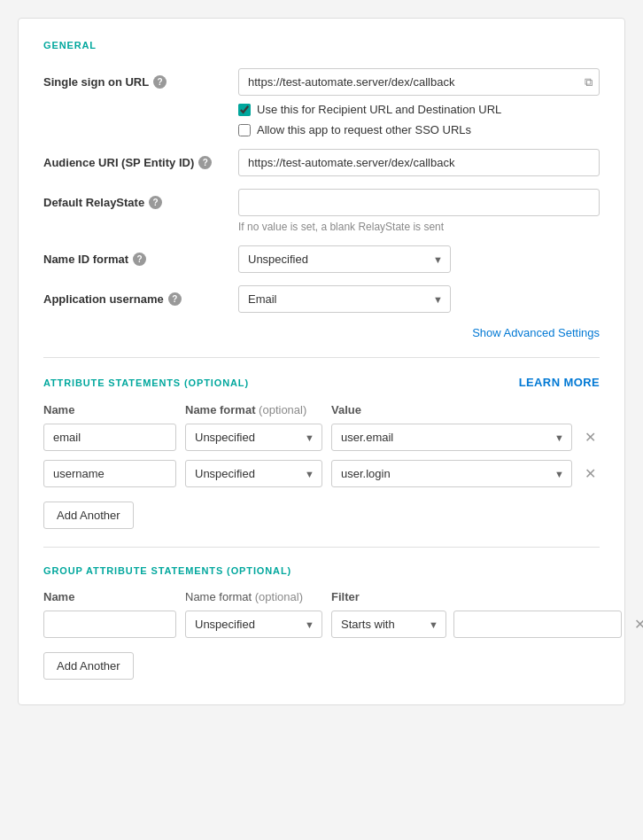  I want to click on grp-col-name-header: Name, so click(110, 597).